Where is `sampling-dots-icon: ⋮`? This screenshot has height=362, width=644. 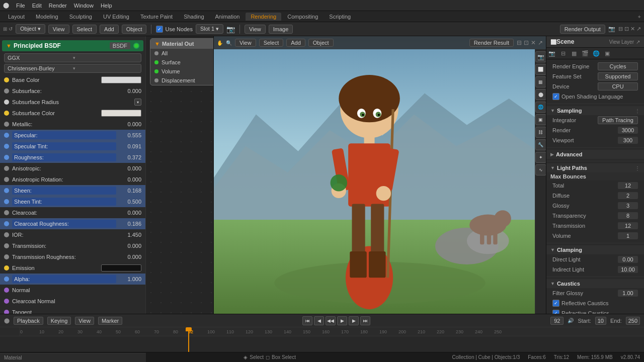 sampling-dots-icon: ⋮ is located at coordinates (637, 111).